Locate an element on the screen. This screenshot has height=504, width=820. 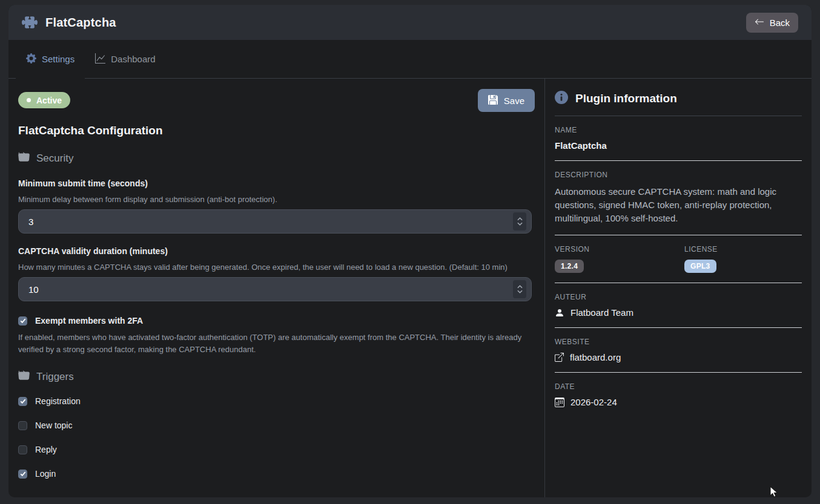
back-button-label: Back is located at coordinates (780, 23).